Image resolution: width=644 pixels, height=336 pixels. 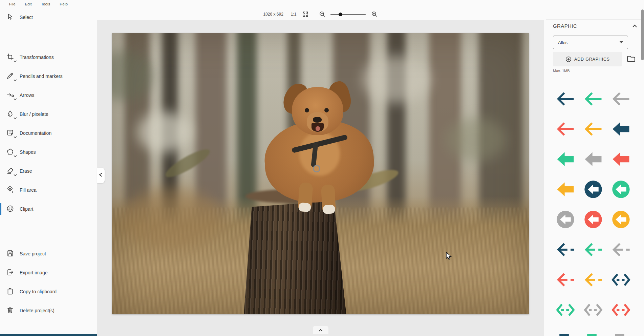 What do you see at coordinates (48, 172) in the screenshot?
I see `left-sidebar: Select TransformationsPencils and marker…` at bounding box center [48, 172].